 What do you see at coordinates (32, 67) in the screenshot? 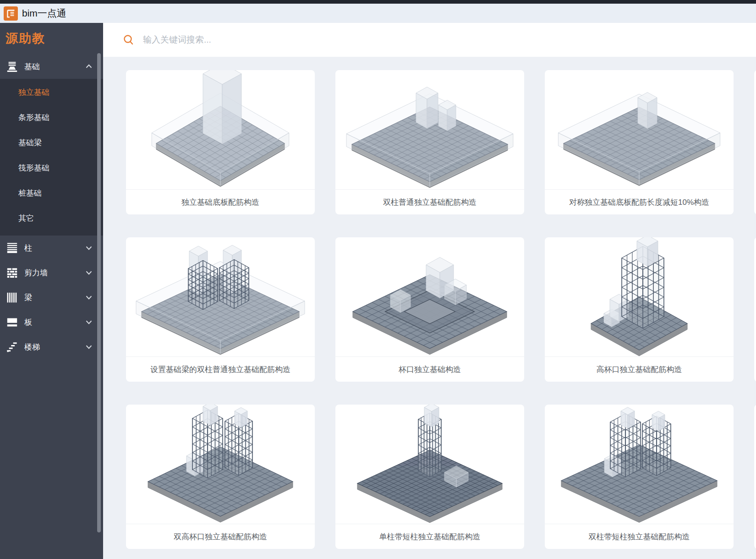
I see `sidebar-item-label: 基础` at bounding box center [32, 67].